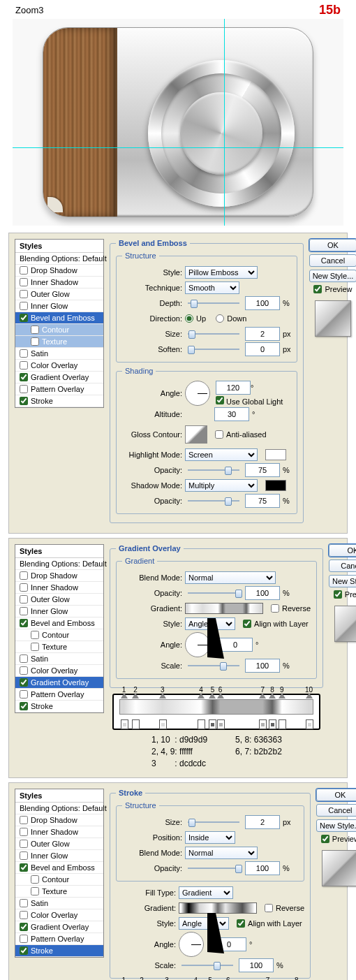  What do you see at coordinates (214, 501) in the screenshot?
I see `shadow-opacity-slider` at bounding box center [214, 501].